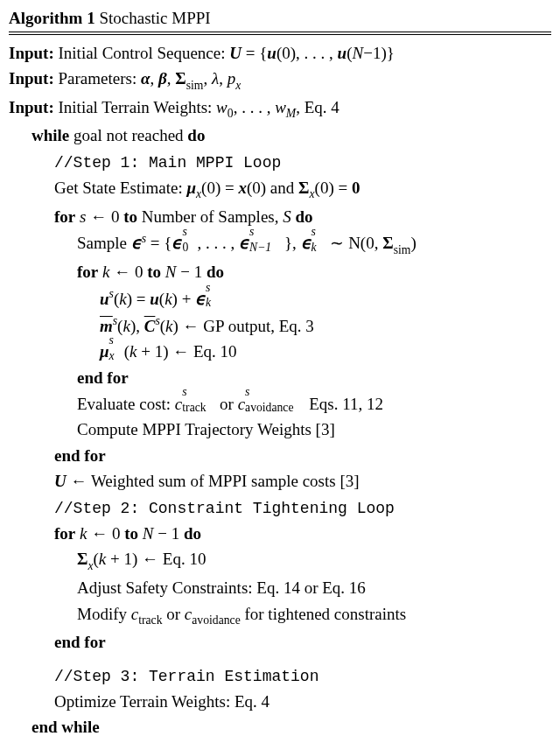 The height and width of the screenshot is (736, 560). Describe the element at coordinates (267, 242) in the screenshot. I see `subsup: sN−1` at that location.